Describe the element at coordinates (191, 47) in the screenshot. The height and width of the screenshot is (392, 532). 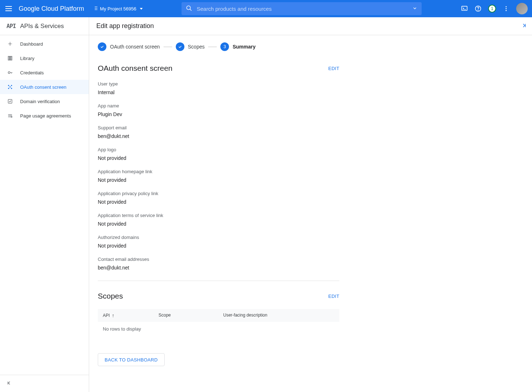
I see `step-scopes: Scopes` at that location.